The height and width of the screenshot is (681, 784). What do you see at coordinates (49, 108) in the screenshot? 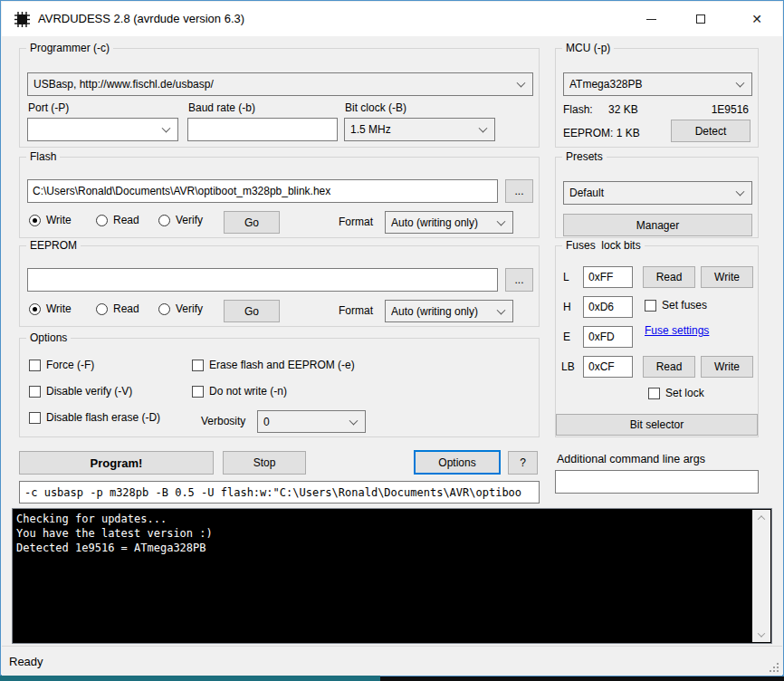
I see `port-label: Port (-P)` at bounding box center [49, 108].